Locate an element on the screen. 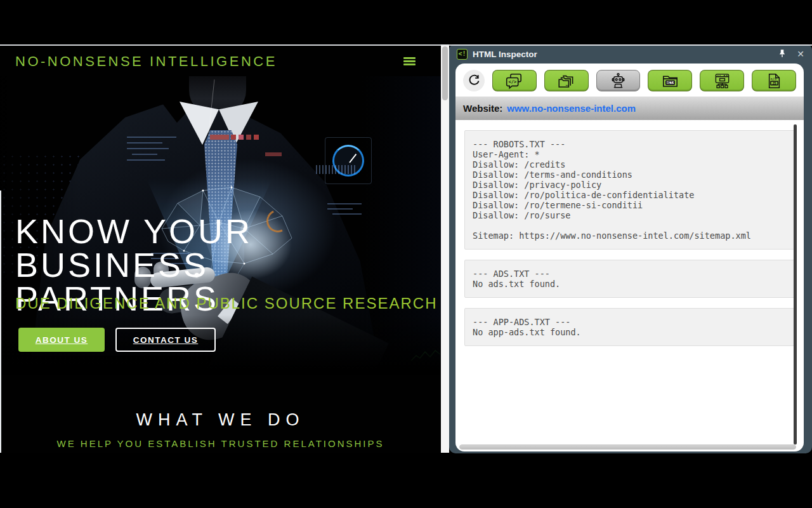 This screenshot has width=812, height=508. page-scrollbar-track is located at coordinates (445, 249).